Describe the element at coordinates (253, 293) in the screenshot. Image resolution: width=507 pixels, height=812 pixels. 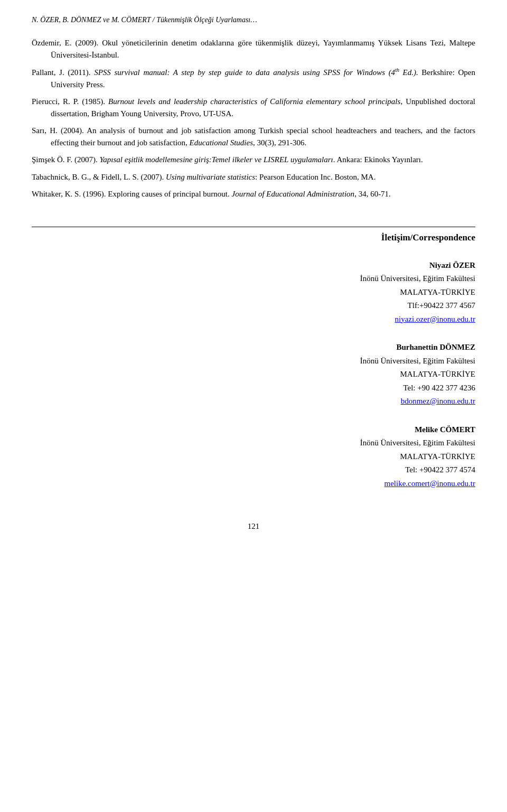
I see `contact-ozer: Niyazi ÖZER İnönü Üniversitesi, Eğitim F…` at that location.